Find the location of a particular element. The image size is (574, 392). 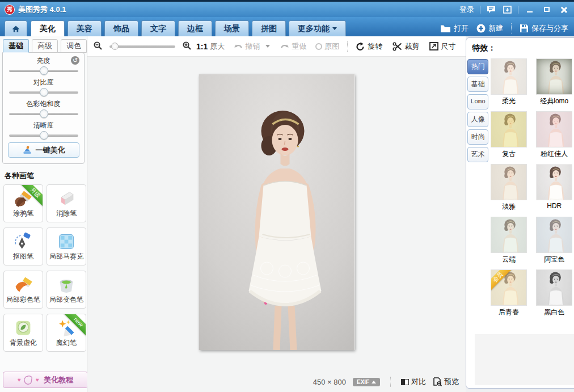

saturation-slider is located at coordinates (44, 114).